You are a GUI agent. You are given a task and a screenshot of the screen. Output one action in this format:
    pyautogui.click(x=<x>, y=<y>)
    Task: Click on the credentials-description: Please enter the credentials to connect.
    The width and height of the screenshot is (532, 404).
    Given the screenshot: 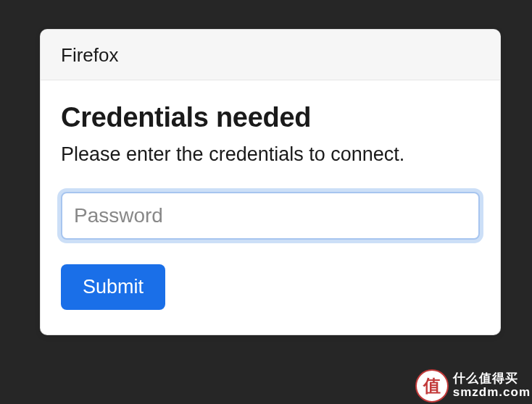 What is the action you would take?
    pyautogui.click(x=270, y=155)
    